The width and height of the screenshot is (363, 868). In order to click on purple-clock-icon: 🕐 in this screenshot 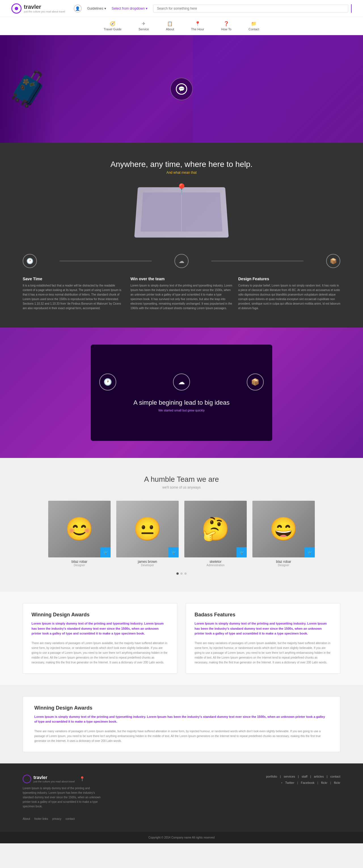, I will do `click(108, 382)`.